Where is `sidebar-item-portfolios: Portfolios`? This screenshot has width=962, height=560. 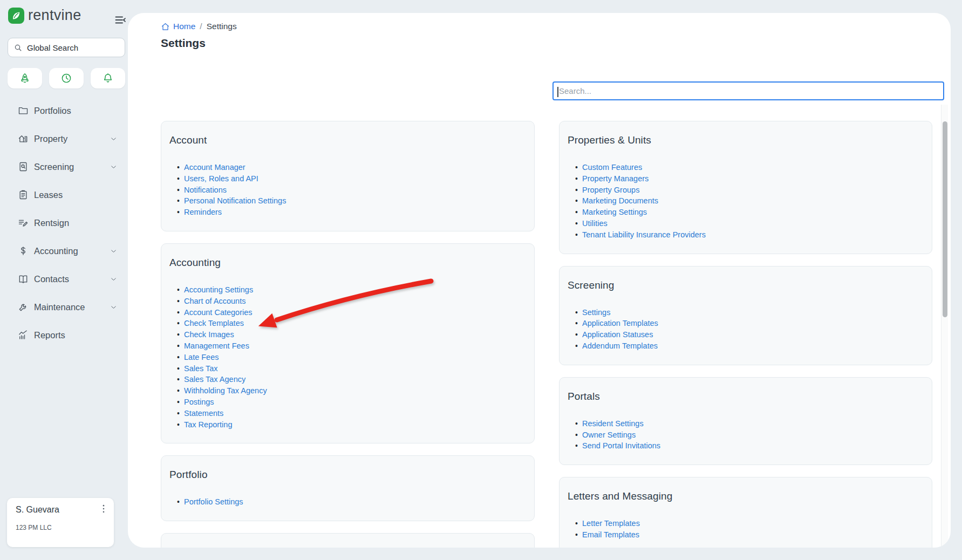 sidebar-item-portfolios: Portfolios is located at coordinates (64, 111).